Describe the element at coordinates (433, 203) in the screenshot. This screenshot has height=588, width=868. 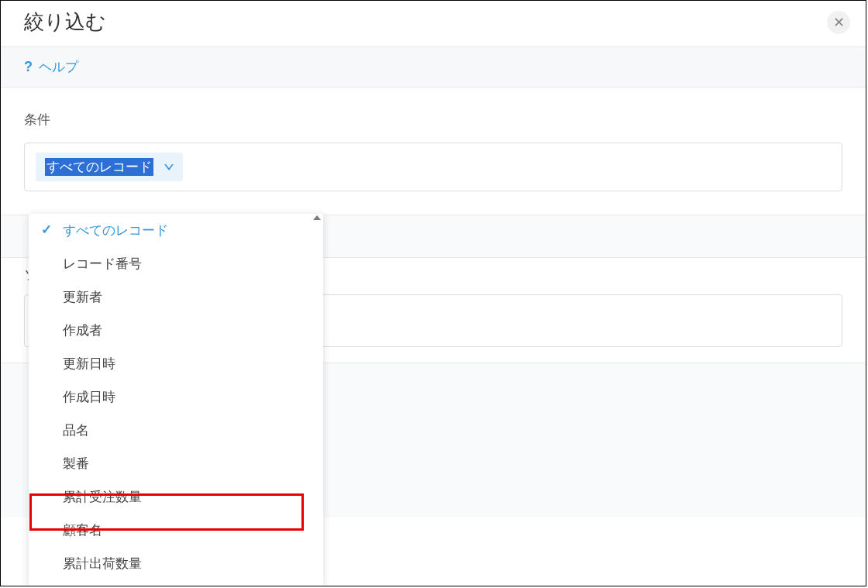
I see `spacer` at that location.